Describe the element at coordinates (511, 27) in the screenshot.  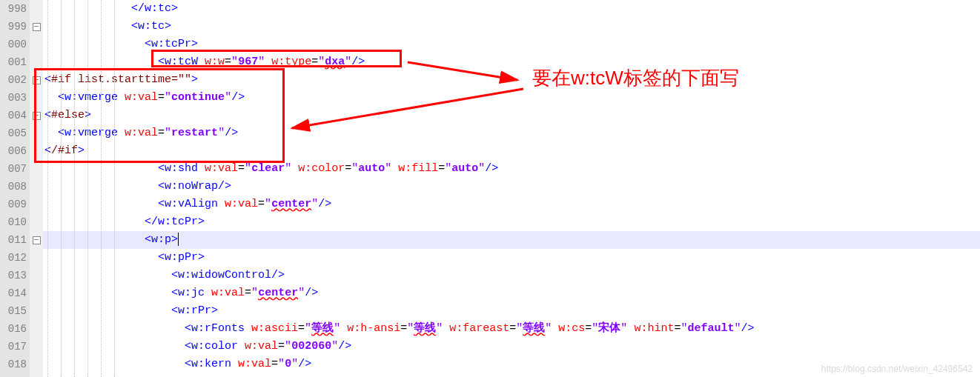
I see `code-line: <w:tc>` at that location.